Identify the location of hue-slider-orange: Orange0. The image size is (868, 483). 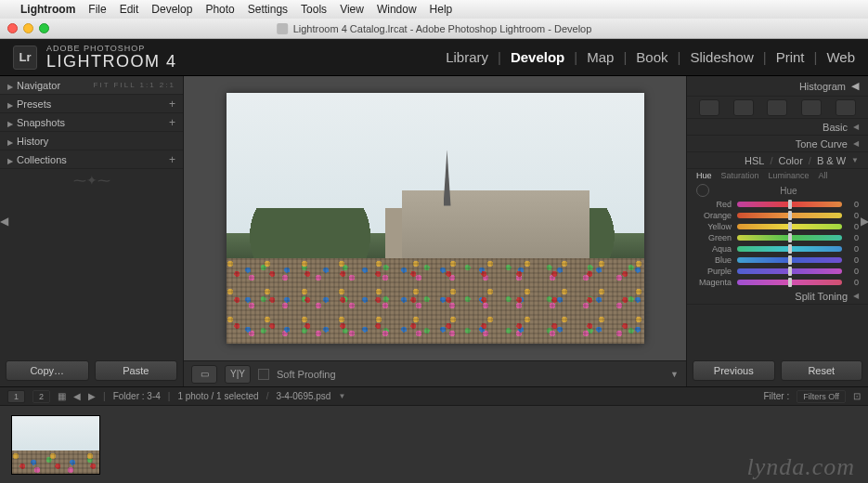
(778, 215).